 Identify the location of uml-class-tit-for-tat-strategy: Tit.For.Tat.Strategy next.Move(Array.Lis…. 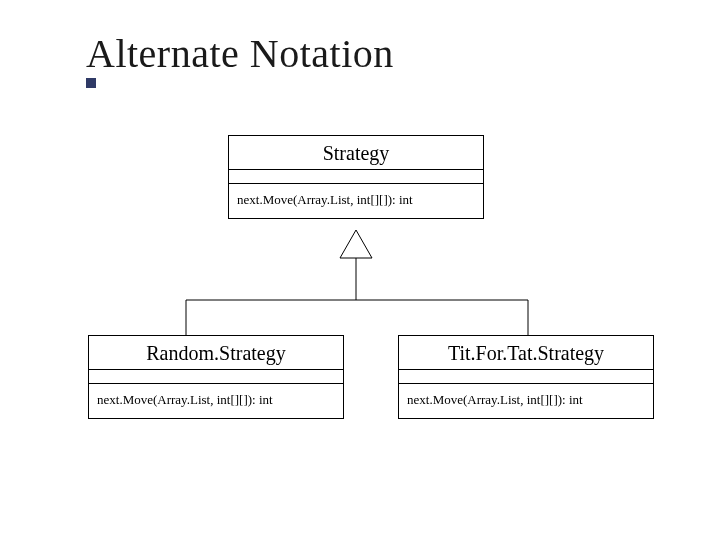
(526, 377).